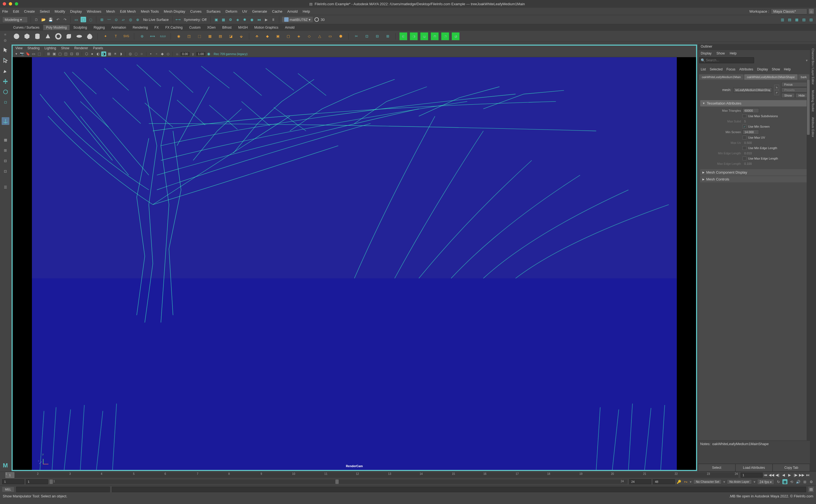  I want to click on home-icon: ⌂, so click(811, 11).